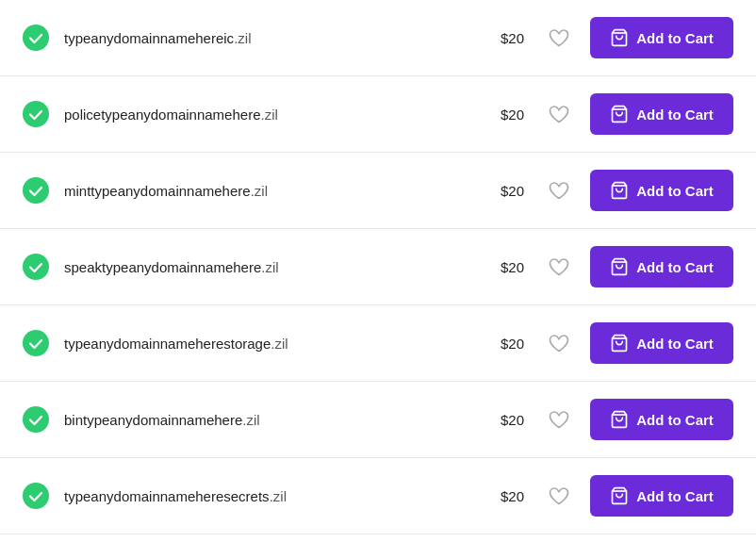 The image size is (756, 542). I want to click on domain-name: speaktypeanydomainnamehere.zil, so click(277, 268).